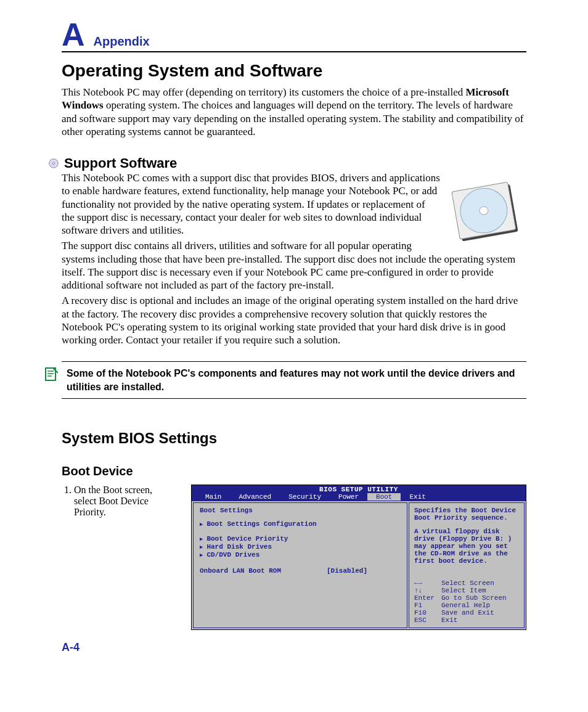  Describe the element at coordinates (468, 583) in the screenshot. I see `key-d: Select Screen` at that location.